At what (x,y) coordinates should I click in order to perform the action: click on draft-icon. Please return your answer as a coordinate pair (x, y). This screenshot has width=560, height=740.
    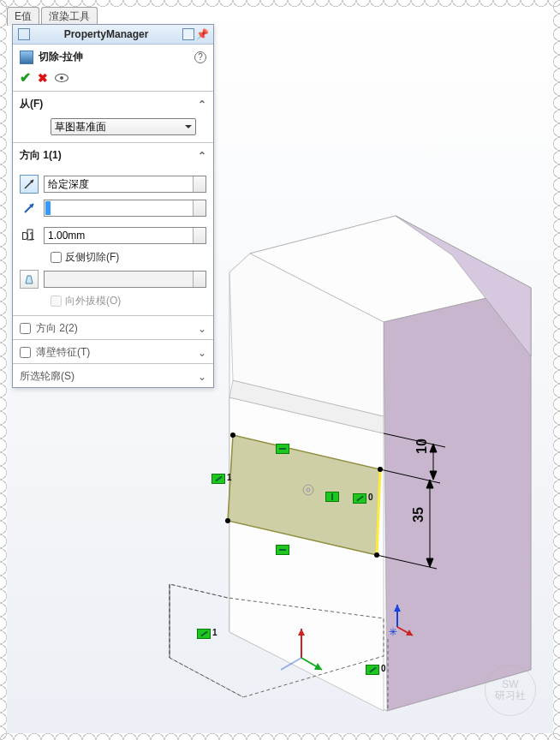
    Looking at the image, I should click on (29, 279).